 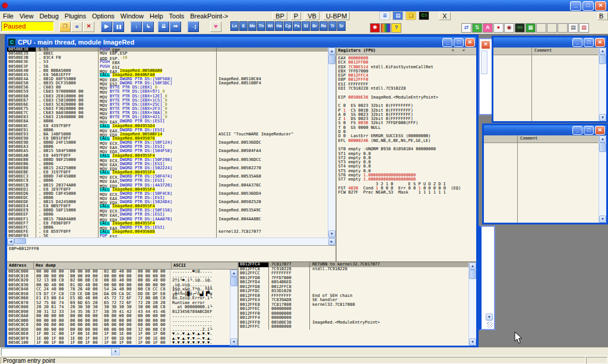 I want to click on gear-icon: ✱, so click(x=375, y=28).